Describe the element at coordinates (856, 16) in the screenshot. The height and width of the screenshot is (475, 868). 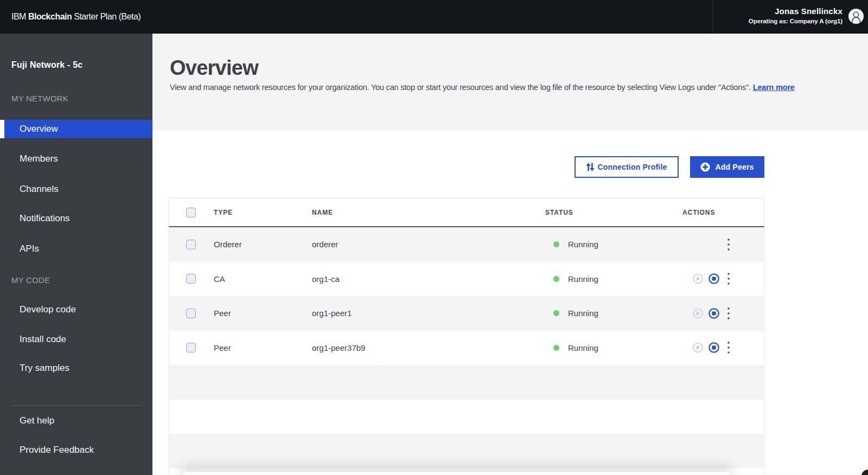
I see `avatar-icon` at that location.